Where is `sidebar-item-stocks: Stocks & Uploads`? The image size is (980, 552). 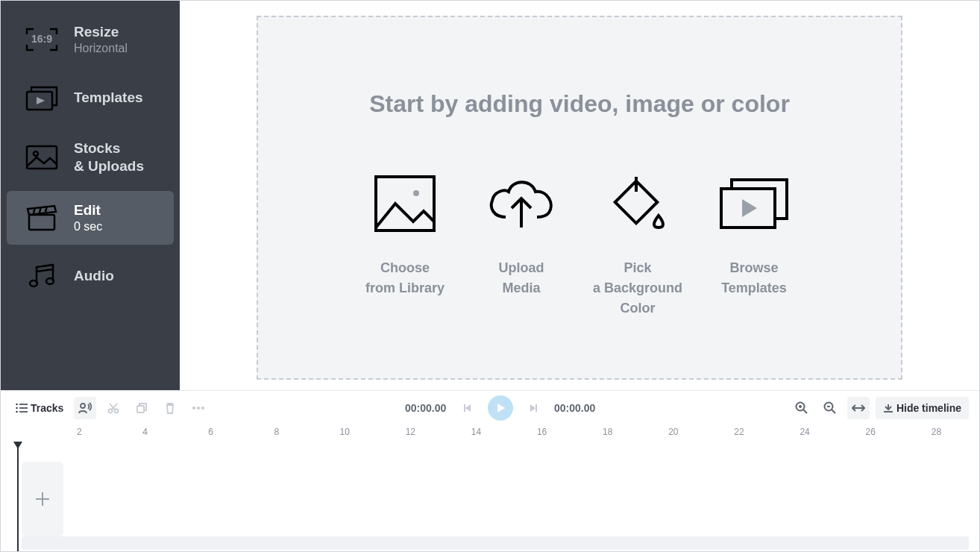
sidebar-item-stocks: Stocks & Uploads is located at coordinates (90, 157).